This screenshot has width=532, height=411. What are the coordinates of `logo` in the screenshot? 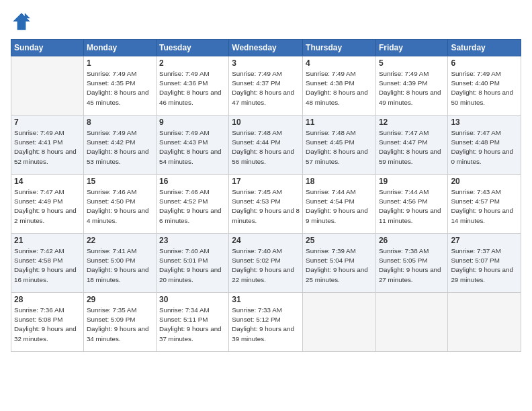 It's located at (23, 21).